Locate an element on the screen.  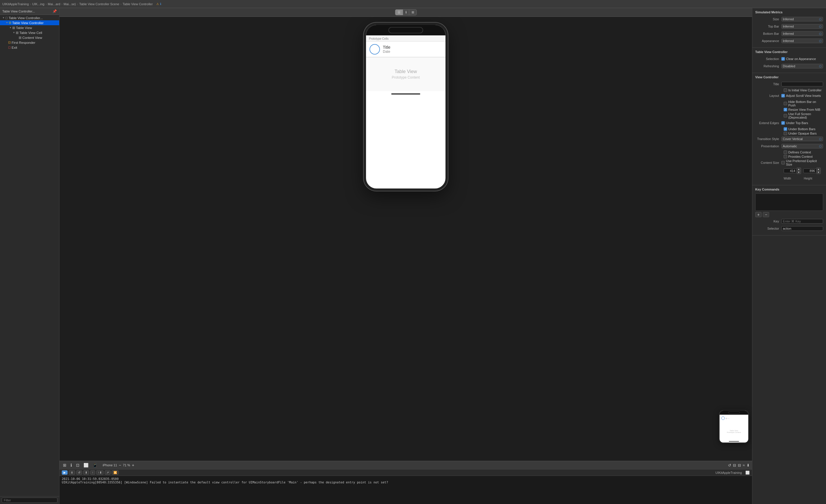
breadcrumb-item-4: Mai...se) is located at coordinates (70, 4).